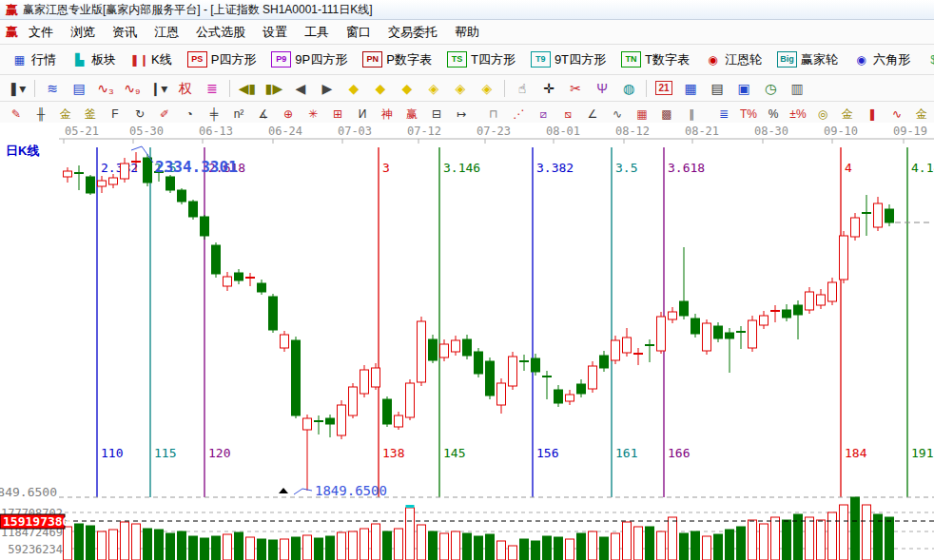 This screenshot has width=934, height=560. Describe the element at coordinates (872, 114) in the screenshot. I see `candle-pen-icon: ❚` at that location.